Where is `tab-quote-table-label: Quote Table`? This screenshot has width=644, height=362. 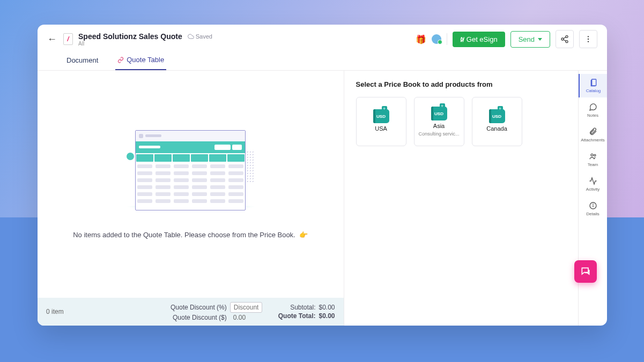
tab-quote-table-label: Quote Table is located at coordinates (145, 60).